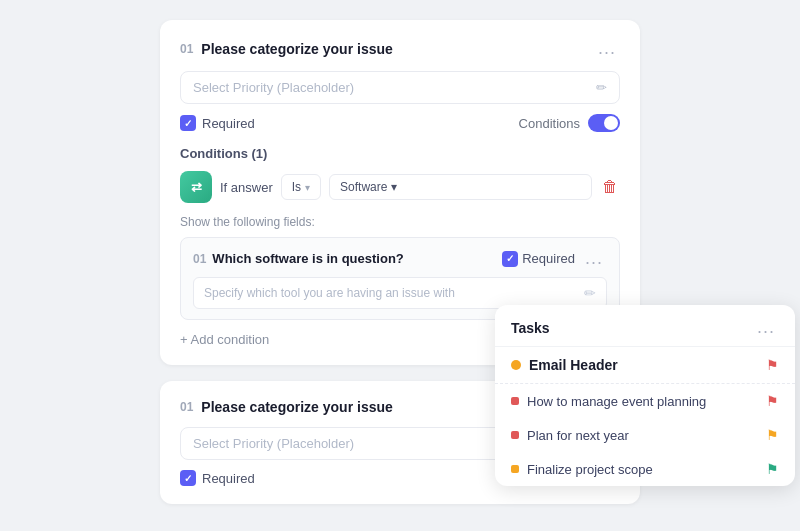 Image resolution: width=800 pixels, height=531 pixels. Describe the element at coordinates (364, 187) in the screenshot. I see `software-select-value: Software` at that location.